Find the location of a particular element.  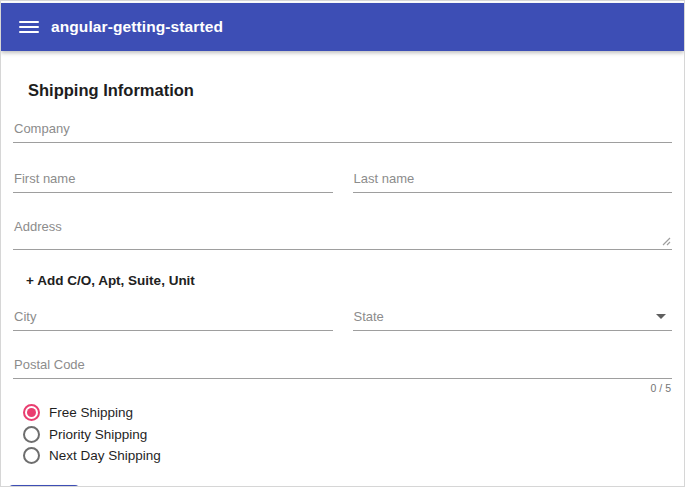

city-state-row: State is located at coordinates (342, 320).